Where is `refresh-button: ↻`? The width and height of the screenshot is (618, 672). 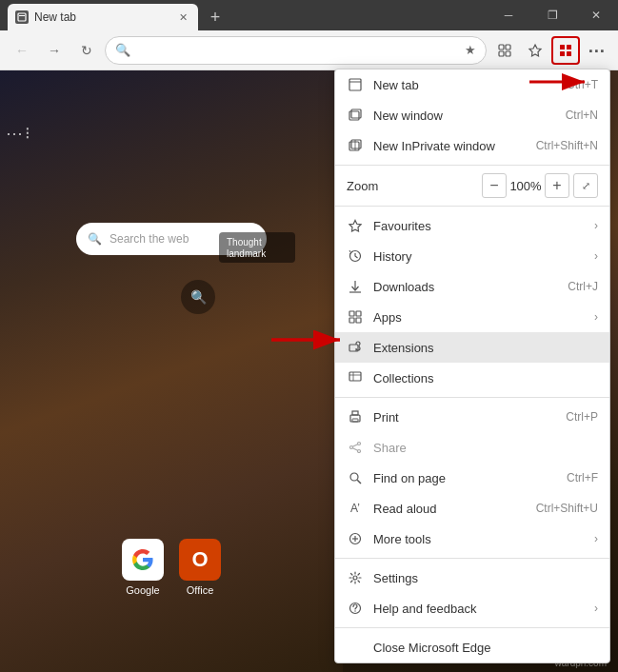
refresh-button: ↻ is located at coordinates (87, 50).